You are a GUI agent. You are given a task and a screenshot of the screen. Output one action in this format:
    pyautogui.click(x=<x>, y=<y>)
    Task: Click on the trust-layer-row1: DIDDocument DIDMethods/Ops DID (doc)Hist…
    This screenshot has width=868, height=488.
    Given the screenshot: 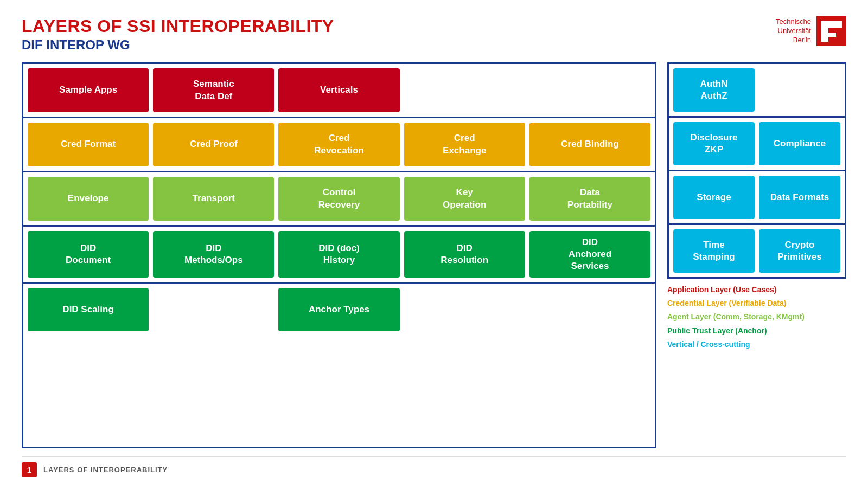 What is the action you would take?
    pyautogui.click(x=339, y=255)
    